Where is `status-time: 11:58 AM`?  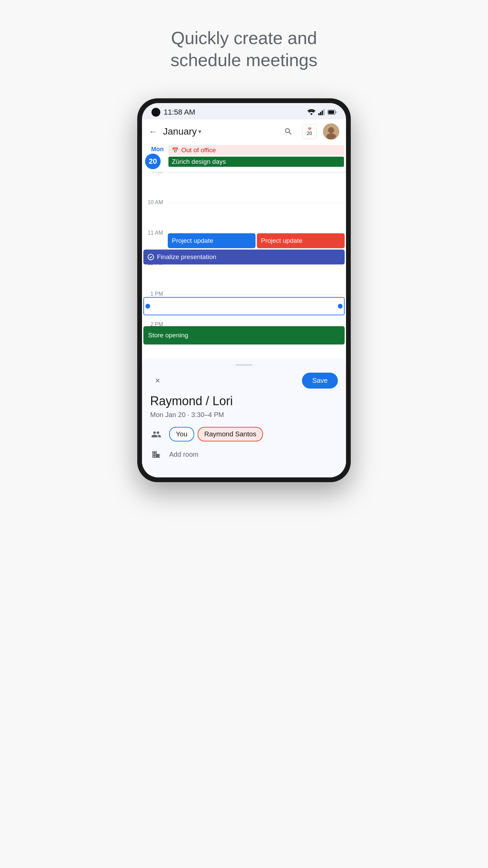 status-time: 11:58 AM is located at coordinates (180, 112).